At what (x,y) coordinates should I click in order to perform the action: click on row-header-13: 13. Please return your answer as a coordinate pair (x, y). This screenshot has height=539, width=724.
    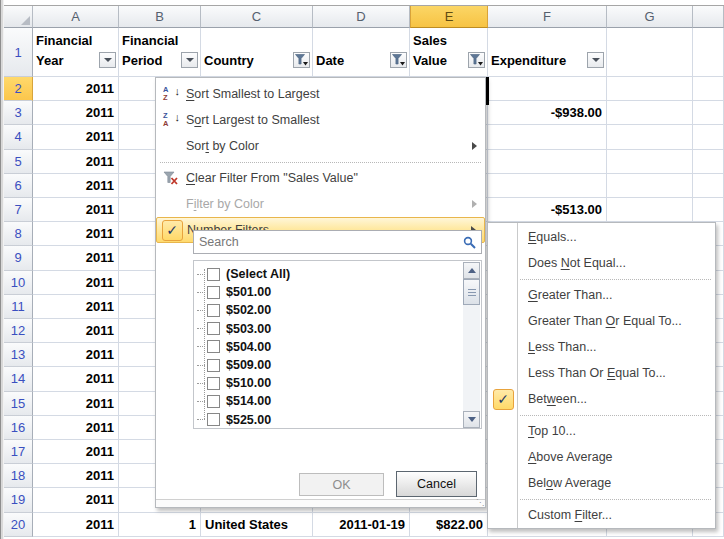
    Looking at the image, I should click on (18, 355).